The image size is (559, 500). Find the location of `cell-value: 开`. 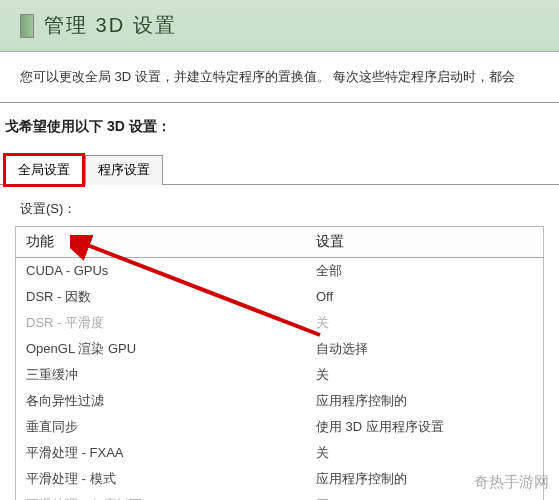

cell-value: 开 is located at coordinates (425, 496).